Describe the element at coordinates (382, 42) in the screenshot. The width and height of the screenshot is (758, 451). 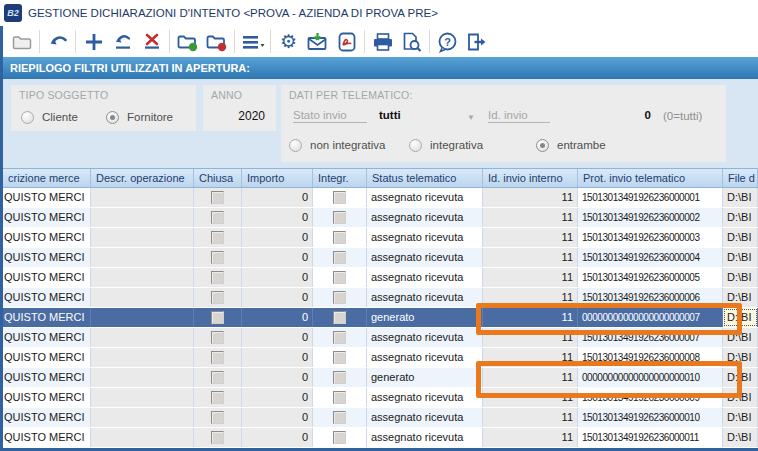
I see `print-icon` at that location.